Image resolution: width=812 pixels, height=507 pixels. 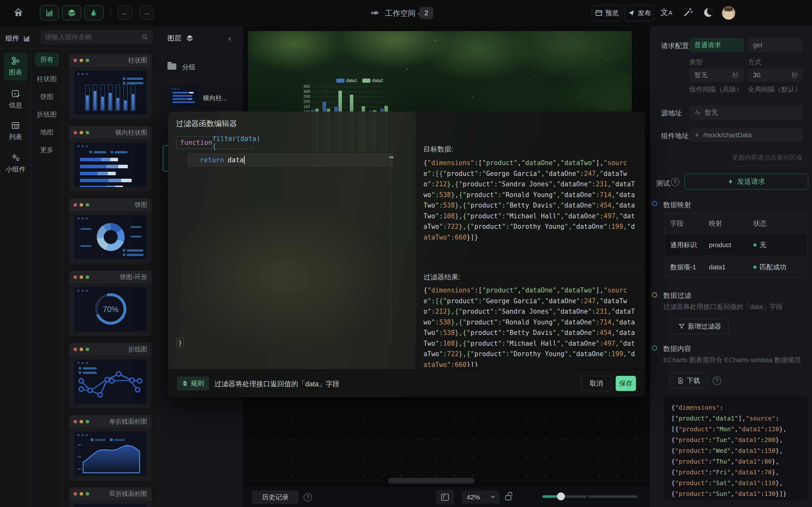 What do you see at coordinates (207, 123) in the screenshot?
I see `modal-title: 过滤器函数编辑器` at bounding box center [207, 123].